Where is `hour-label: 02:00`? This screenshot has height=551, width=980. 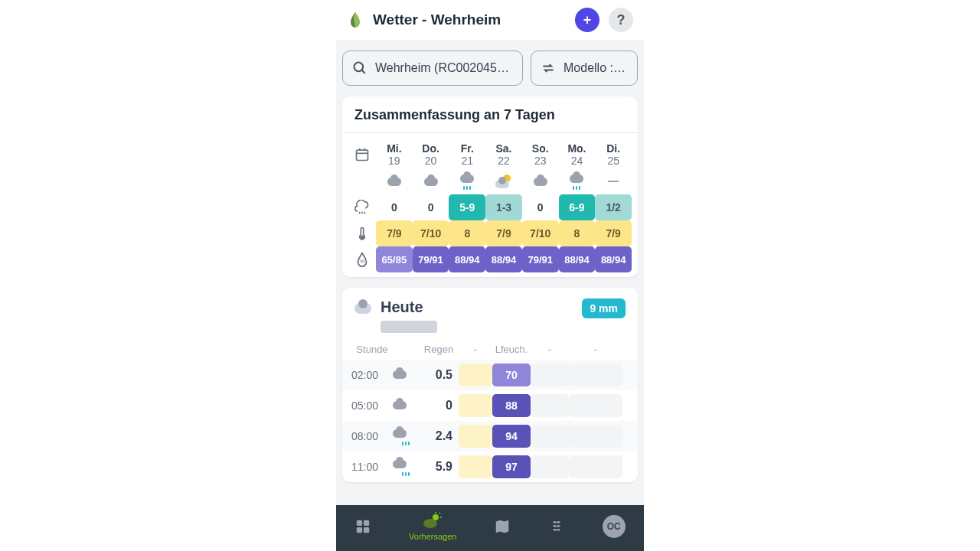
hour-label: 02:00 is located at coordinates (372, 375).